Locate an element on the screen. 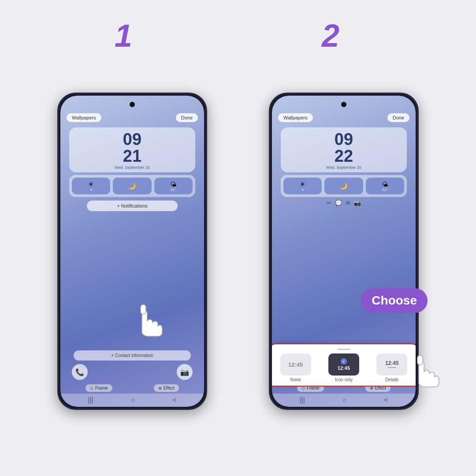 The width and height of the screenshot is (476, 476). phone2-clock-minute: 22 is located at coordinates (344, 156).